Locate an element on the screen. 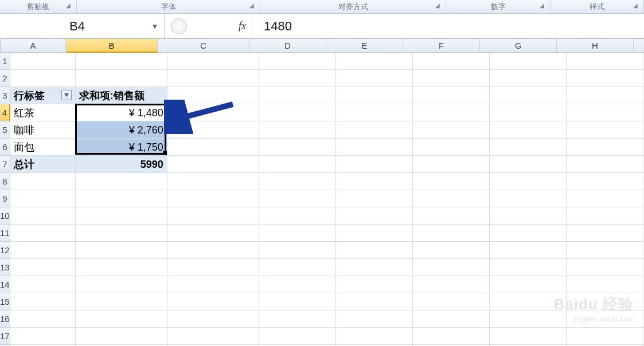  row-header: 9 is located at coordinates (5, 199).